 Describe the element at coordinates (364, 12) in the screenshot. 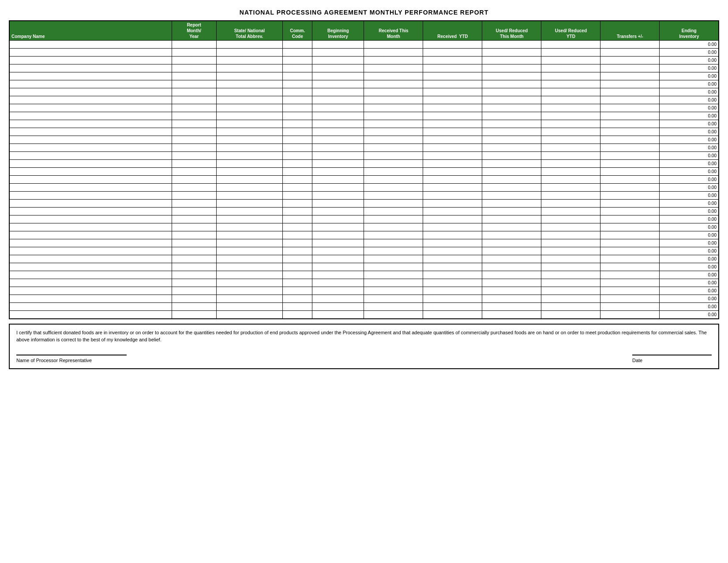

I see `page-title: NATIONAL PROCESSING AGREEMENT MONTHLY PE…` at that location.